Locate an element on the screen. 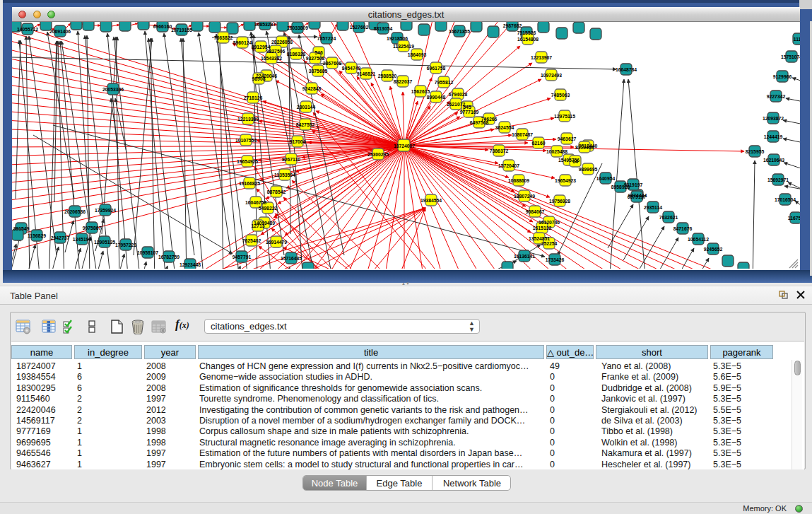 This screenshot has height=514, width=812. svg-text: 917004 is located at coordinates (298, 141).